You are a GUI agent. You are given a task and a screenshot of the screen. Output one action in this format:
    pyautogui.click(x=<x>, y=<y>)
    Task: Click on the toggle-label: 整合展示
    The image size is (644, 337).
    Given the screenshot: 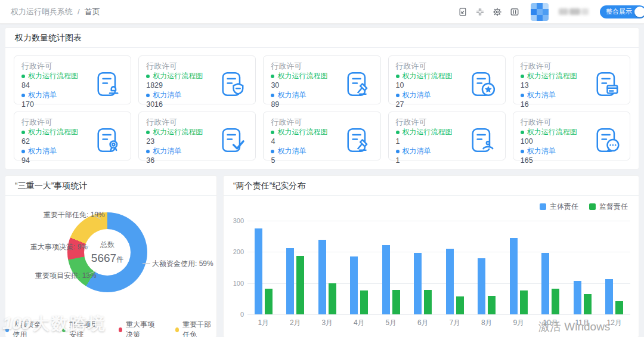 What is the action you would take?
    pyautogui.click(x=619, y=12)
    